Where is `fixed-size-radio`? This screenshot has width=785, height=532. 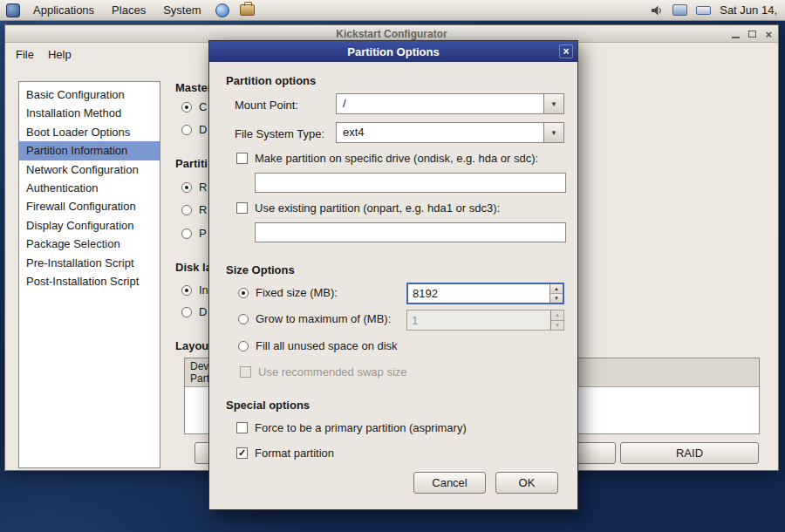
fixed-size-radio is located at coordinates (243, 293).